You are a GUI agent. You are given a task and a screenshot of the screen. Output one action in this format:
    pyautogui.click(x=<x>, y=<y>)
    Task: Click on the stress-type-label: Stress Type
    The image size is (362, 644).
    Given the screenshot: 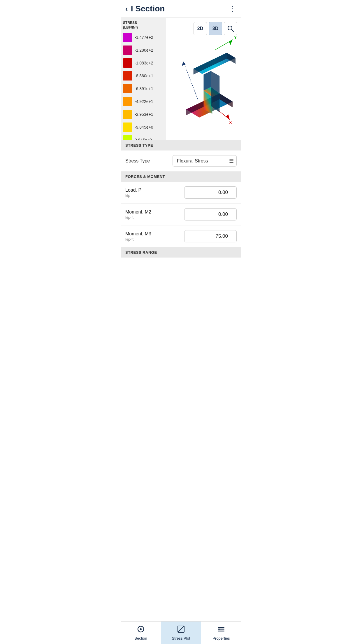 What is the action you would take?
    pyautogui.click(x=138, y=161)
    